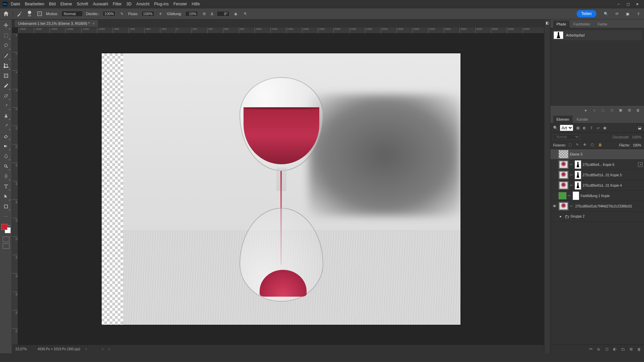 The width and height of the screenshot is (644, 362). I want to click on tab-close-icon: ×, so click(93, 23).